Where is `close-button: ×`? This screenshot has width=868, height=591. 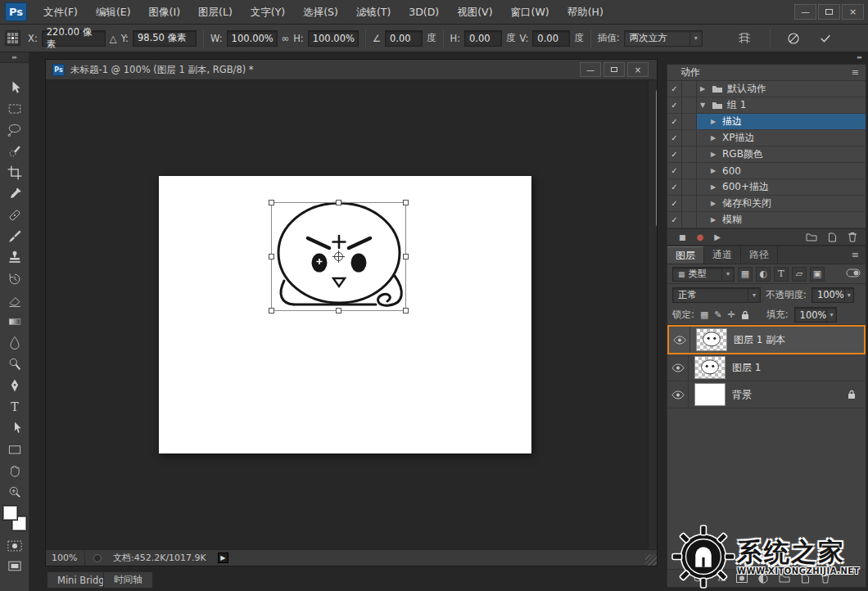 close-button: × is located at coordinates (853, 11).